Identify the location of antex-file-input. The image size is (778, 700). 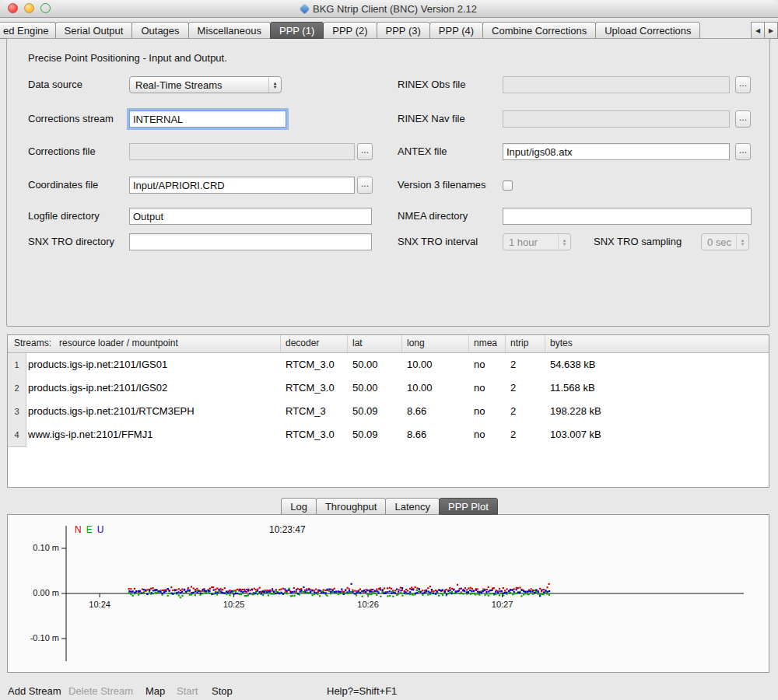
(616, 152).